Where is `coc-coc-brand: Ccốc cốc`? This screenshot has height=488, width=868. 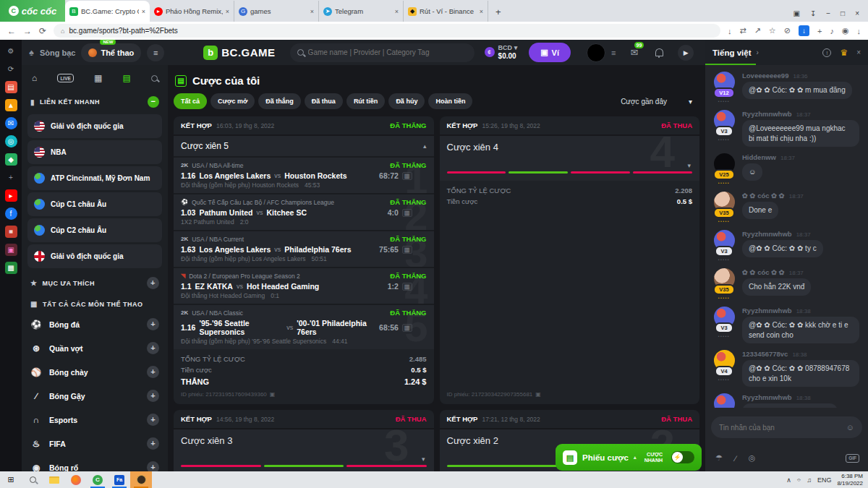 coc-coc-brand: Ccốc cốc is located at coordinates (33, 11).